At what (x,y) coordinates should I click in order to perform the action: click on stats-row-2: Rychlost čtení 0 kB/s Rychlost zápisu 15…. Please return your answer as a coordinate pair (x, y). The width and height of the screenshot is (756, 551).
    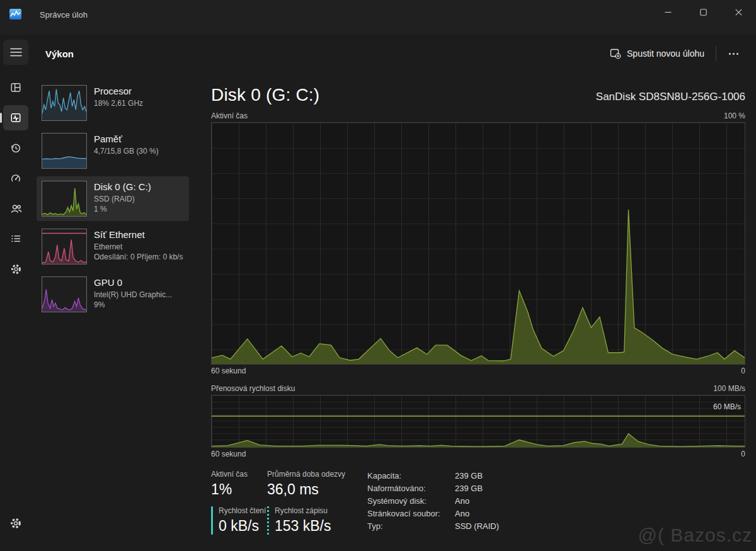
    Looking at the image, I should click on (289, 520).